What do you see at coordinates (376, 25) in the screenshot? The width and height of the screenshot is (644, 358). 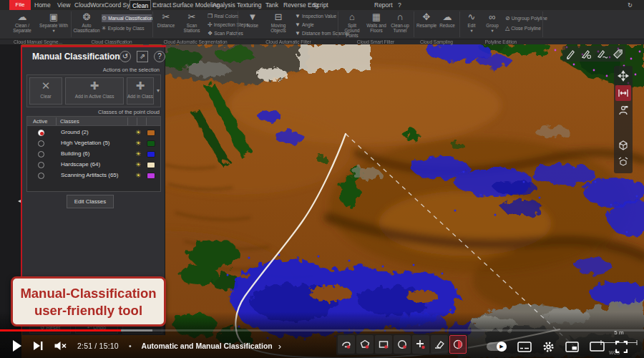 I see `ribbon-walls-and-floors-button: ▦ Walls and Floors` at bounding box center [376, 25].